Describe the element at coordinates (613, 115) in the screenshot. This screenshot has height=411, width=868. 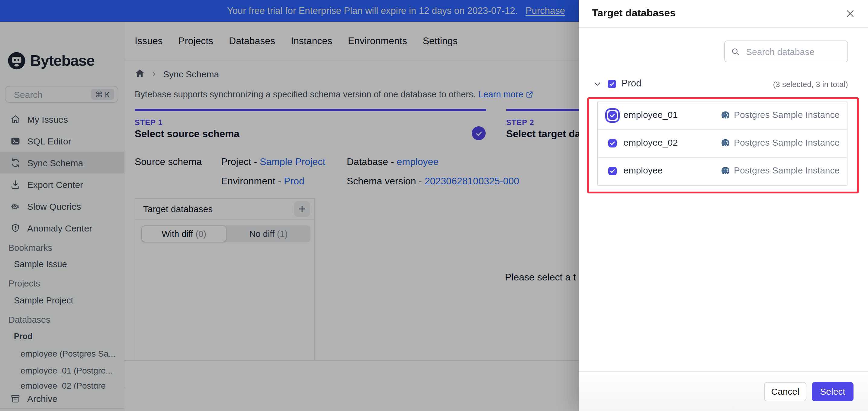
I see `employee-01-checkbox` at that location.